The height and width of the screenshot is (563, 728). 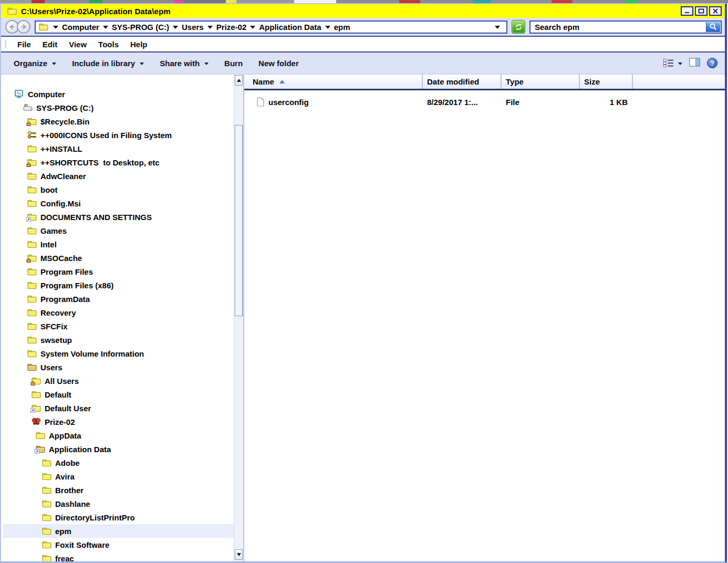 I want to click on column-header-name: Name, so click(x=334, y=82).